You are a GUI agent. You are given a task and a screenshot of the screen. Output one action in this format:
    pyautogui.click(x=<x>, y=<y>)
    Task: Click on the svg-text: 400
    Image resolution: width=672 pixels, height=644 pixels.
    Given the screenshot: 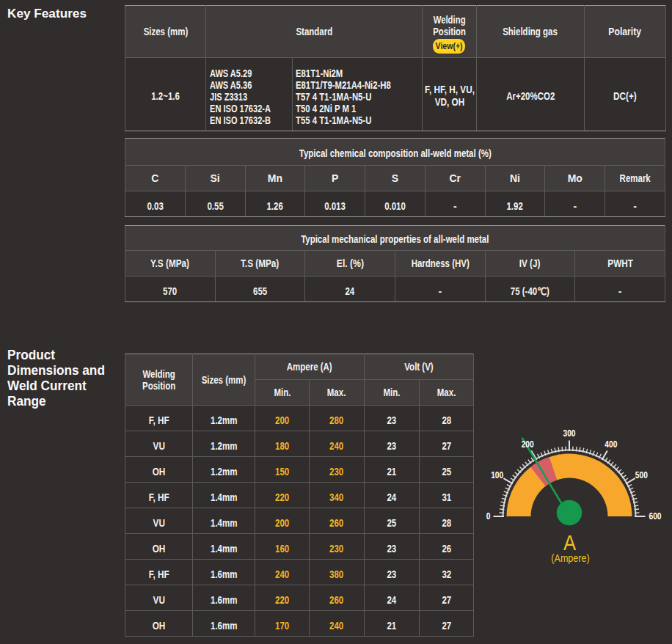 What is the action you would take?
    pyautogui.click(x=610, y=444)
    